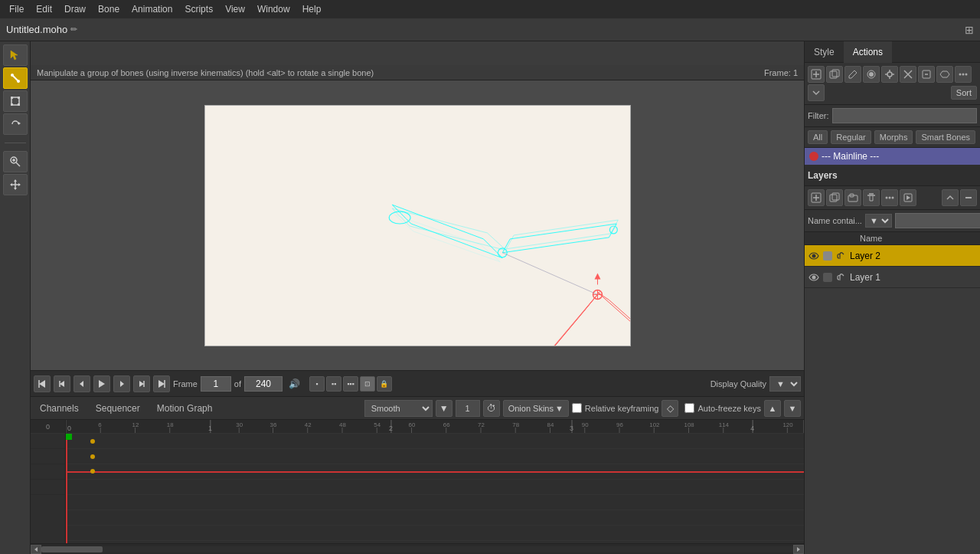 The image size is (980, 554). Describe the element at coordinates (72, 549) in the screenshot. I see `scroll-thumb` at that location.